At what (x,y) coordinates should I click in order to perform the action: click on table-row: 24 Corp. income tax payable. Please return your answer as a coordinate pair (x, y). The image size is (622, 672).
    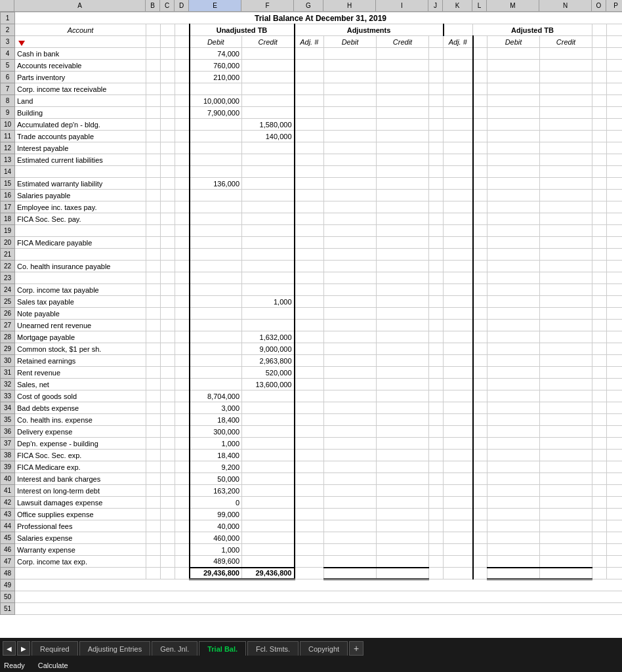
    Looking at the image, I should click on (312, 290).